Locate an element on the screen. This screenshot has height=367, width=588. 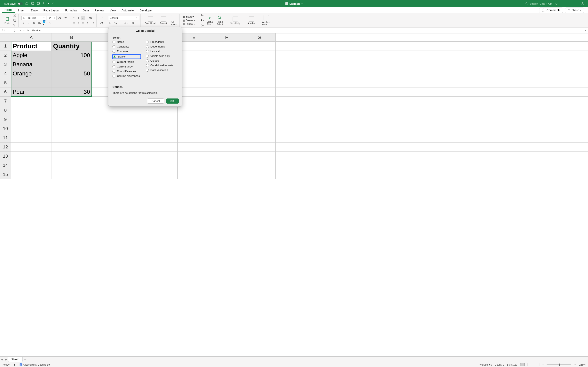
font-name-select: SF Pro Text▾ is located at coordinates (34, 18).